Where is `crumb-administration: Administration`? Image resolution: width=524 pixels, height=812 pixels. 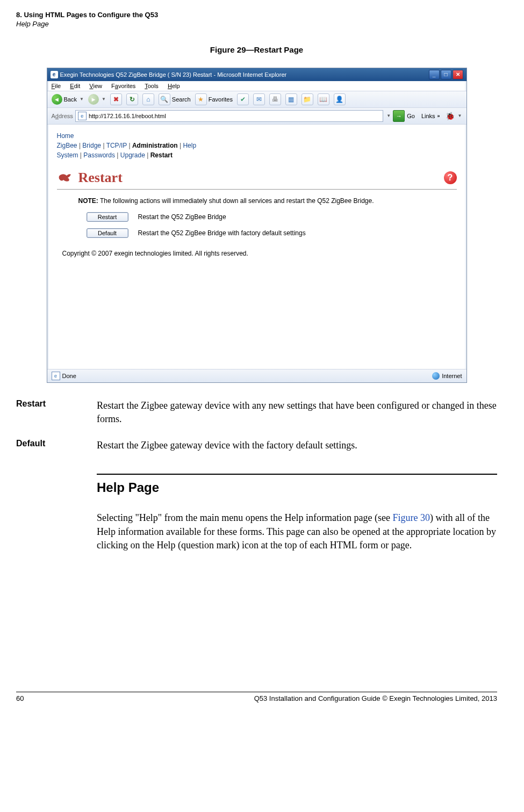 crumb-administration: Administration is located at coordinates (155, 146).